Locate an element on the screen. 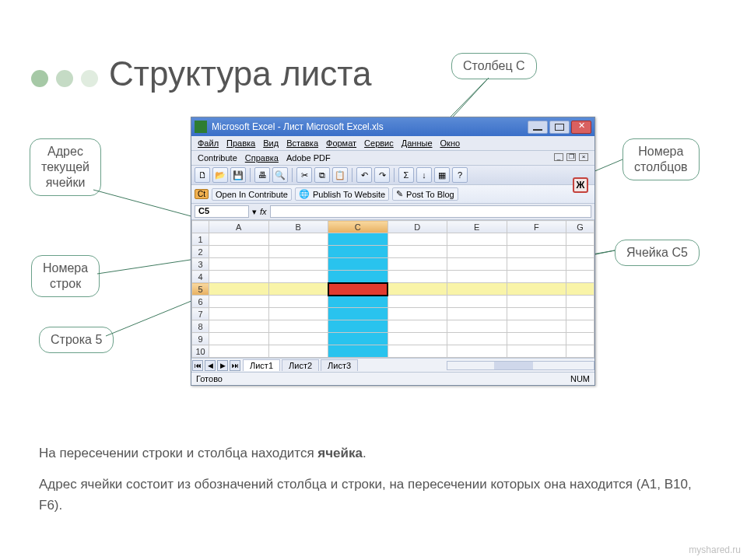  paste-icon: 📋 is located at coordinates (340, 175).